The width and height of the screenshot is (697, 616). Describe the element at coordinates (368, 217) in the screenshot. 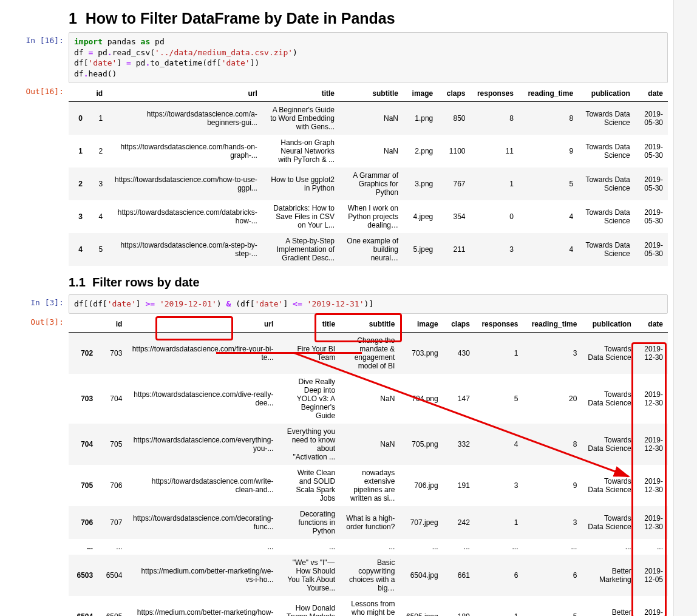

I see `table-row: 34https://towardsdatascience.com/databri…` at that location.